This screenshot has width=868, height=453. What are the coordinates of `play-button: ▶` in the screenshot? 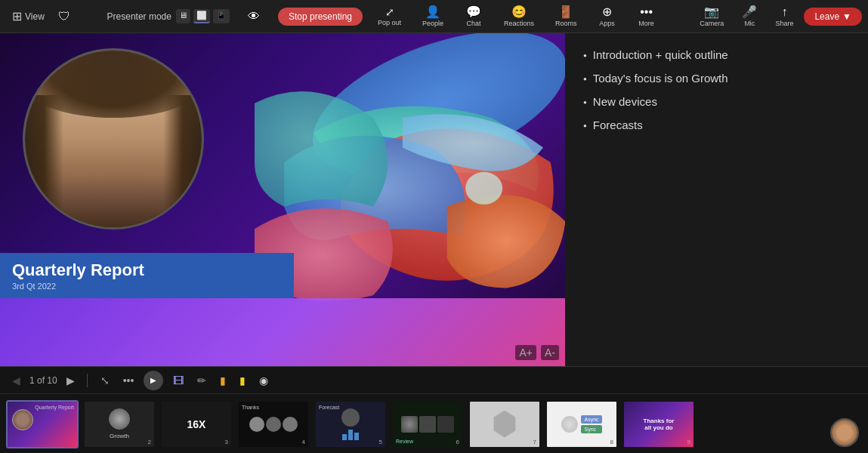 It's located at (153, 381).